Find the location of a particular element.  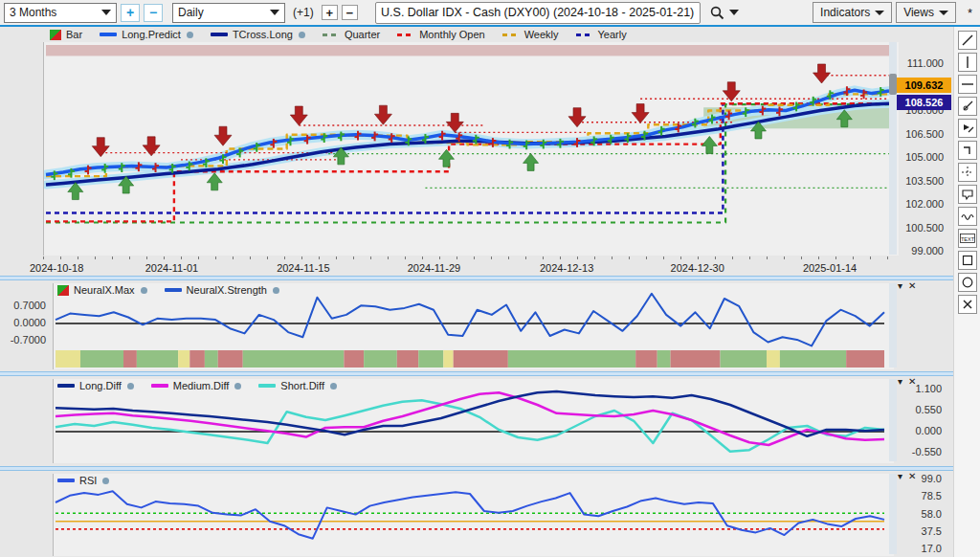

y-axis-label: 105.000 is located at coordinates (922, 157).